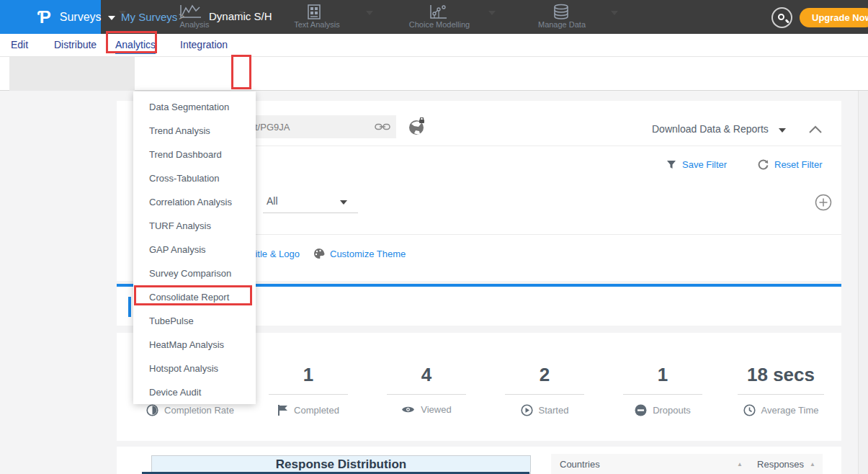 The height and width of the screenshot is (474, 868). What do you see at coordinates (740, 464) in the screenshot?
I see `sort-countries-icon: ▲` at bounding box center [740, 464].